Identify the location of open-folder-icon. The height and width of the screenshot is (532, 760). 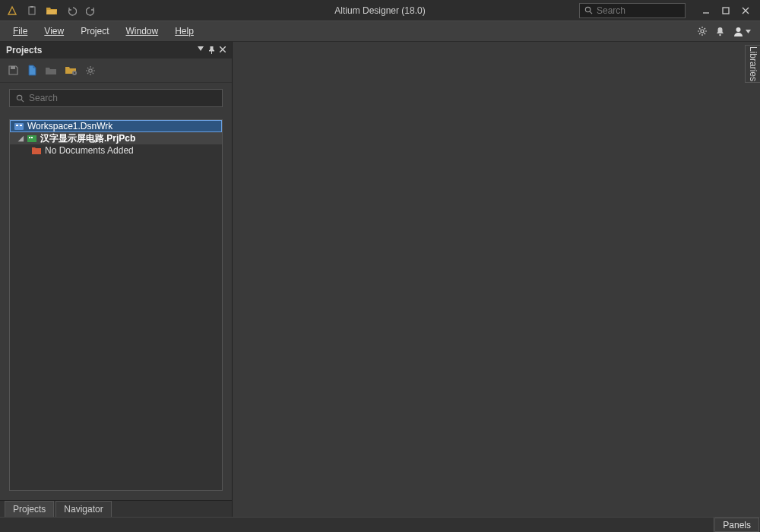
(52, 11).